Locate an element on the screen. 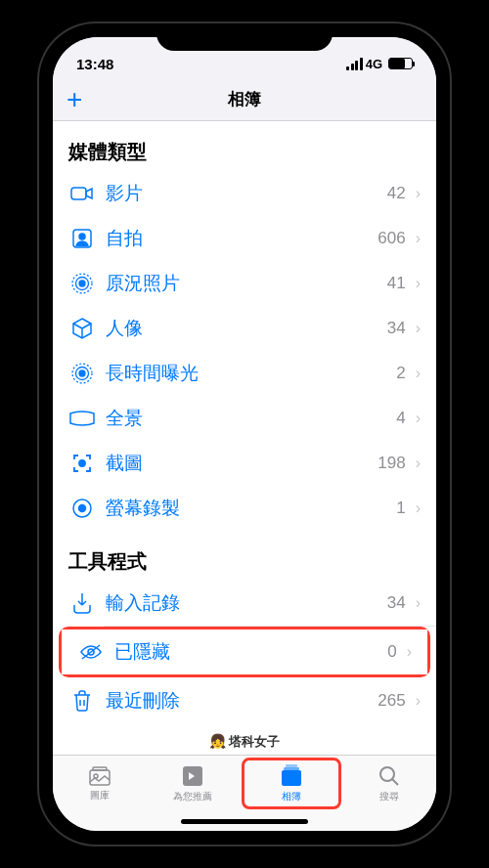  add-button: + is located at coordinates (74, 100).